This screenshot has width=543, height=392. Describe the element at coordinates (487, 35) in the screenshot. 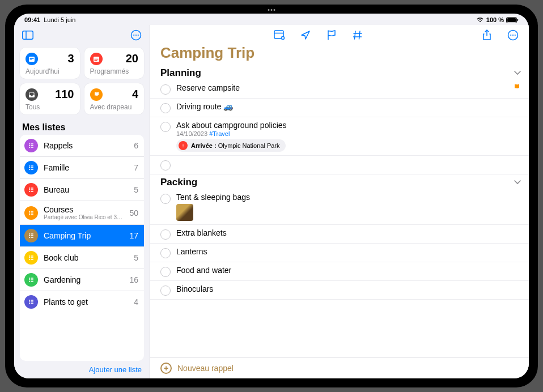

I see `share-button` at that location.